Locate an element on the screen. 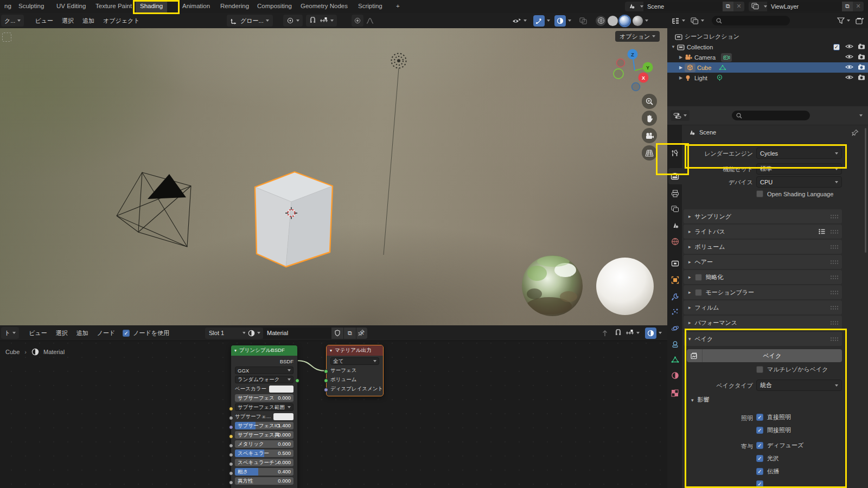 The image size is (868, 488). volume-input-socket is located at coordinates (326, 381).